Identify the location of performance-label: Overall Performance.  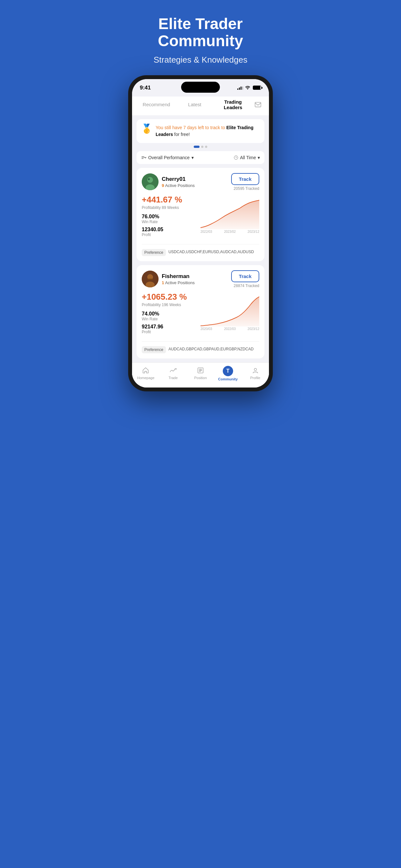
(169, 158).